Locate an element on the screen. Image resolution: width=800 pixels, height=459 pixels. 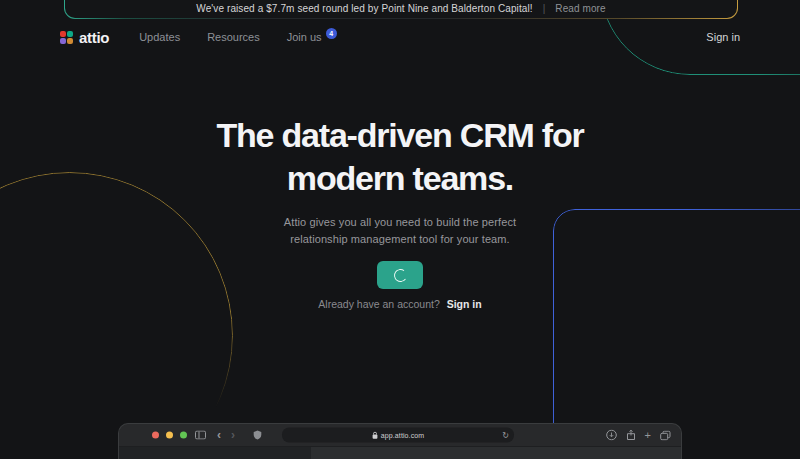
get-started-loading-button is located at coordinates (400, 275).